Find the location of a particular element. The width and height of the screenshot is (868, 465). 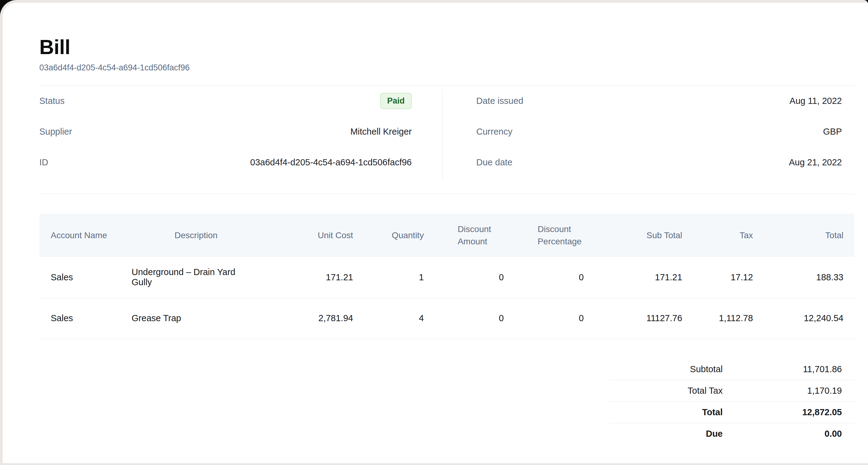

column-header-discount-amount: Discount Amount is located at coordinates (467, 235).